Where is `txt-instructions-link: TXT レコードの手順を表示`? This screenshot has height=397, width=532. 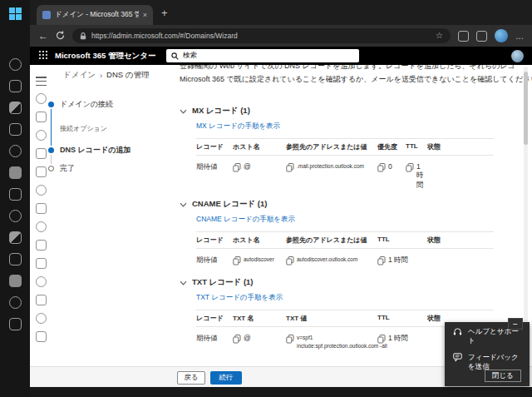 txt-instructions-link: TXT レコードの手順を表示 is located at coordinates (239, 298).